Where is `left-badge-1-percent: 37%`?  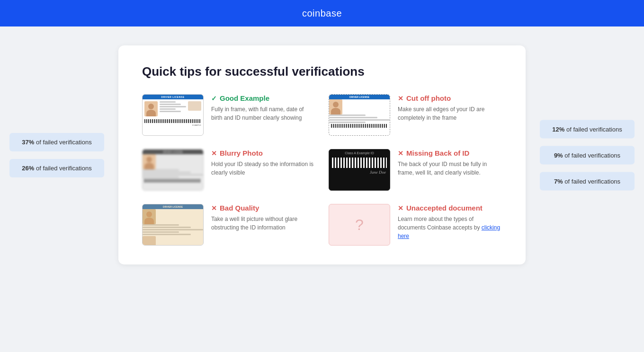
left-badge-1-percent: 37% is located at coordinates (28, 142).